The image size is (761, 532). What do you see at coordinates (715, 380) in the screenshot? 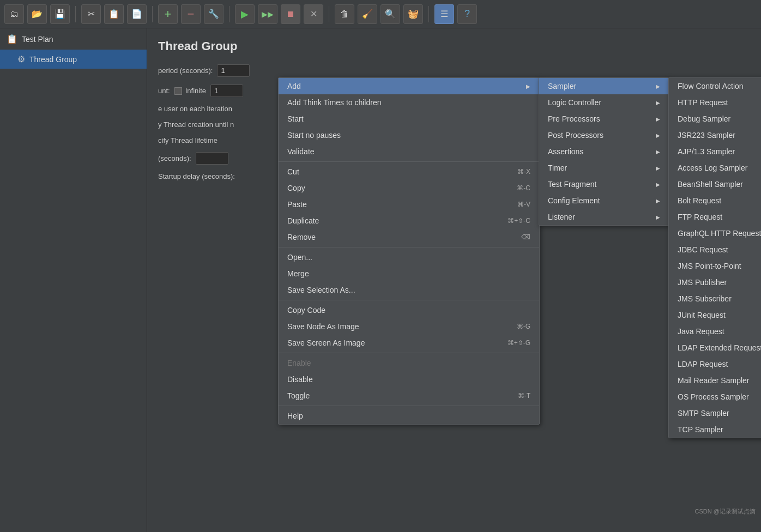
I see `sampler-item-mail-reader-sampler: Mail Reader Sampler` at bounding box center [715, 380].